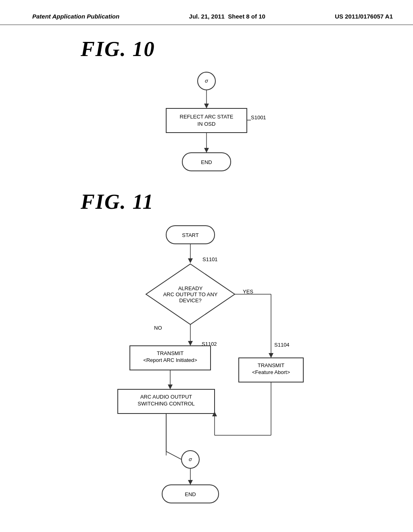 This screenshot has width=413, height=532. What do you see at coordinates (247, 49) in the screenshot?
I see `fig10-title: FIG. 10` at bounding box center [247, 49].